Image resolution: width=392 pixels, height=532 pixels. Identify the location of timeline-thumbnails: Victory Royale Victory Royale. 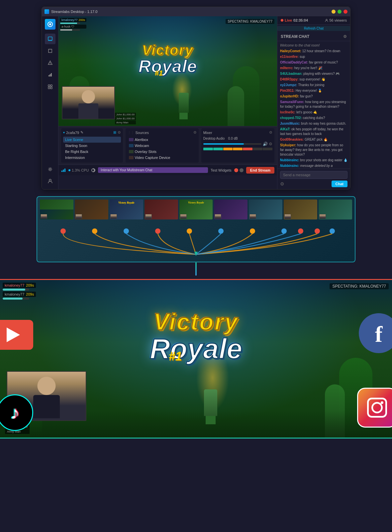
(196, 209).